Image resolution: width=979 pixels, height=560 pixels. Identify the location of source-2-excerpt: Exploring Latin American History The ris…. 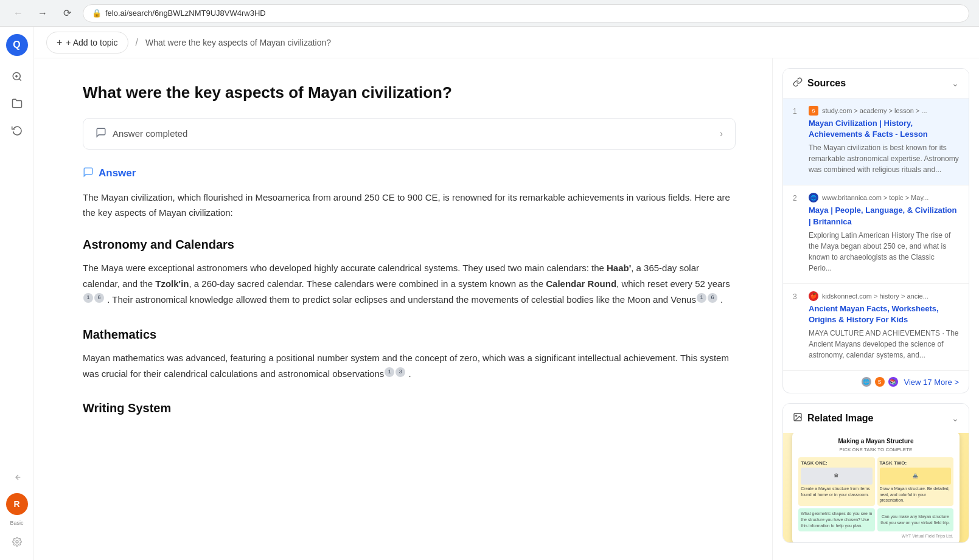
(883, 252).